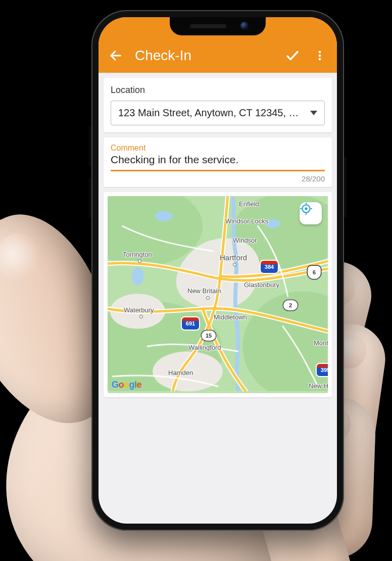 This screenshot has width=392, height=561. What do you see at coordinates (245, 241) in the screenshot?
I see `map-label-windsor: Windsor` at bounding box center [245, 241].